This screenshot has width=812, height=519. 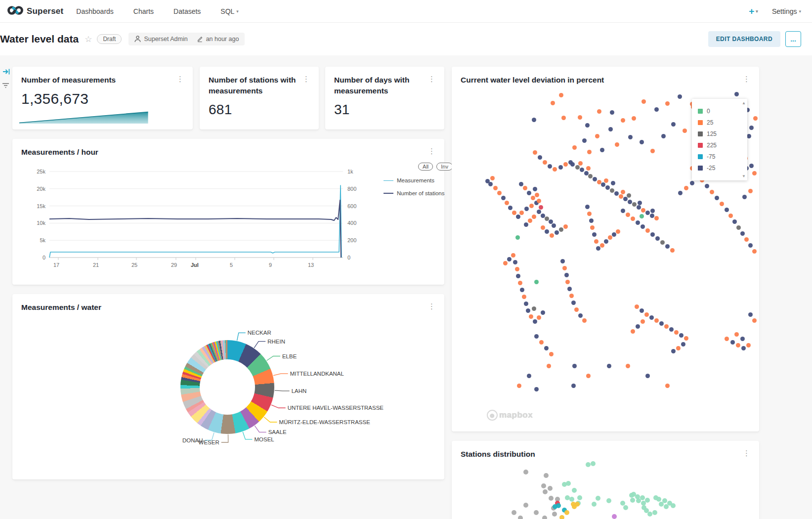 What do you see at coordinates (40, 39) in the screenshot?
I see `page-title: Water level data` at bounding box center [40, 39].